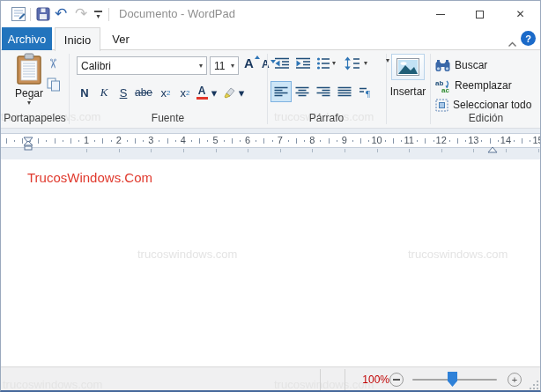 The width and height of the screenshot is (541, 392). Describe the element at coordinates (462, 65) in the screenshot. I see `find-button: Buscar` at that location.